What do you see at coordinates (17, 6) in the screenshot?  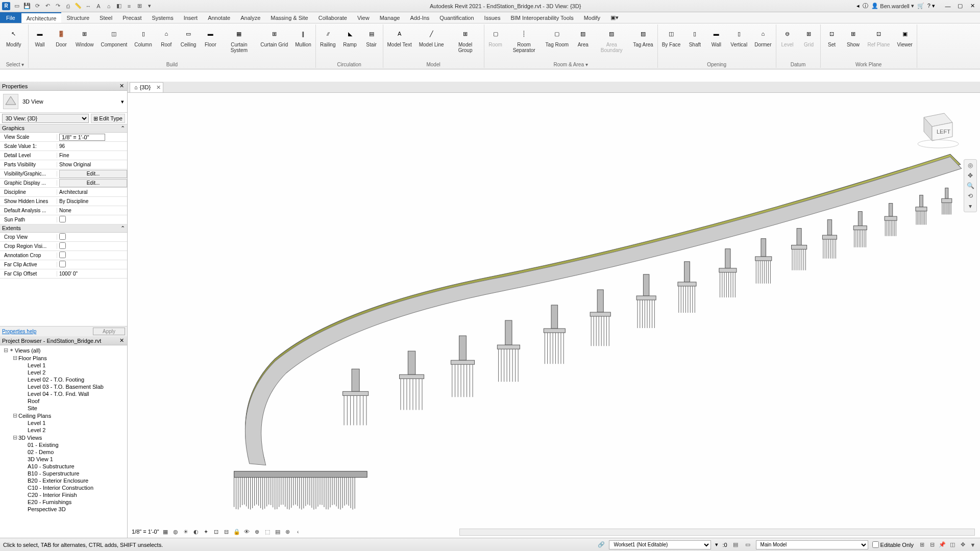 I see `open-icon: ▭` at bounding box center [17, 6].